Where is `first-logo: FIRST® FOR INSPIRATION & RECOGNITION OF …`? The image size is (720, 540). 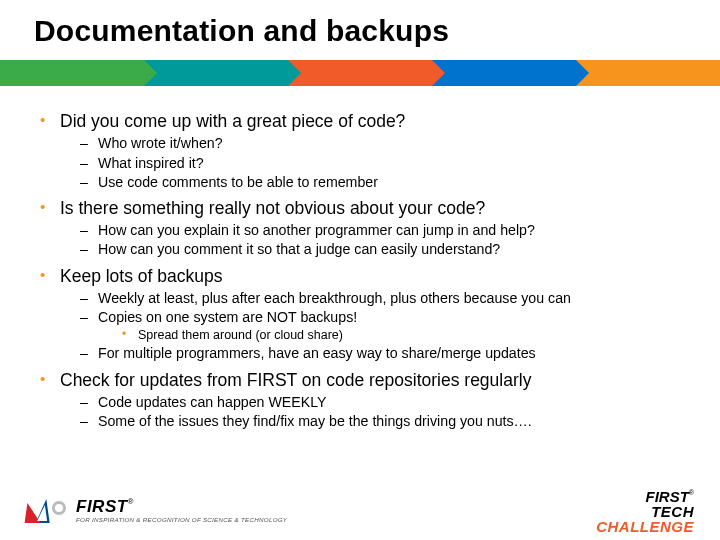 first-logo: FIRST® FOR INSPIRATION & RECOGNITION OF … is located at coordinates (156, 511).